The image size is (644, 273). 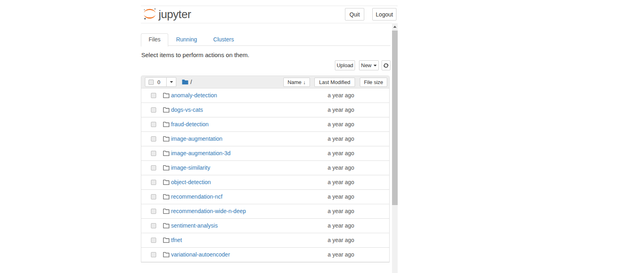 What do you see at coordinates (195, 55) in the screenshot?
I see `select-items-message: Select items to perform actions on them.` at bounding box center [195, 55].